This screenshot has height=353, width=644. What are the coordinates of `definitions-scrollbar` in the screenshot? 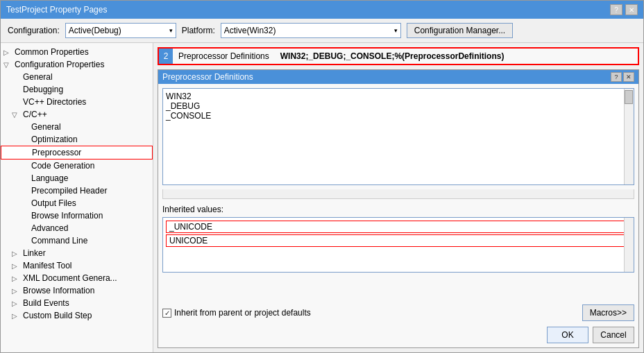 It's located at (629, 137).